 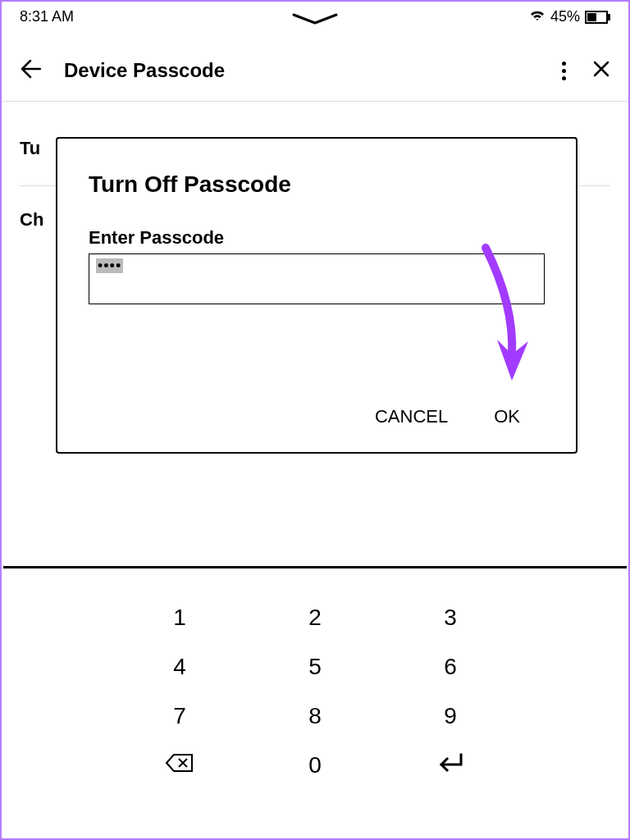 What do you see at coordinates (315, 667) in the screenshot?
I see `keypad-5: 5` at bounding box center [315, 667].